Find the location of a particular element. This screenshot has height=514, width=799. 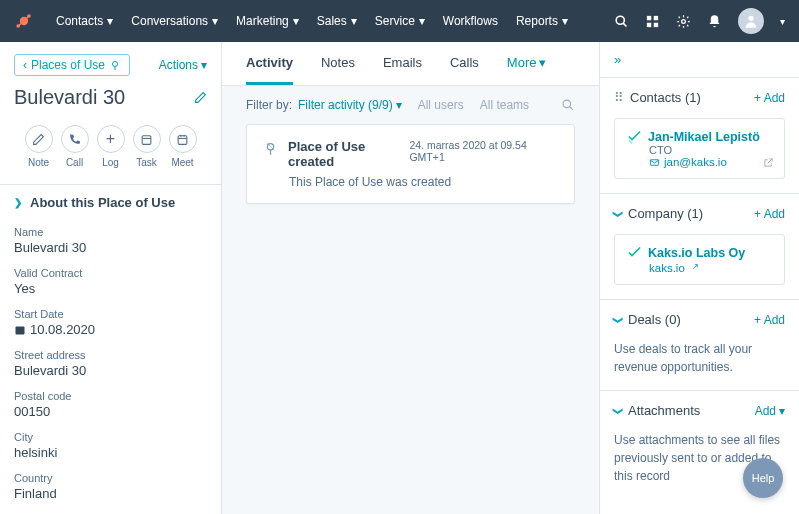

drag-handle-icon: ⠿ is located at coordinates (619, 98).